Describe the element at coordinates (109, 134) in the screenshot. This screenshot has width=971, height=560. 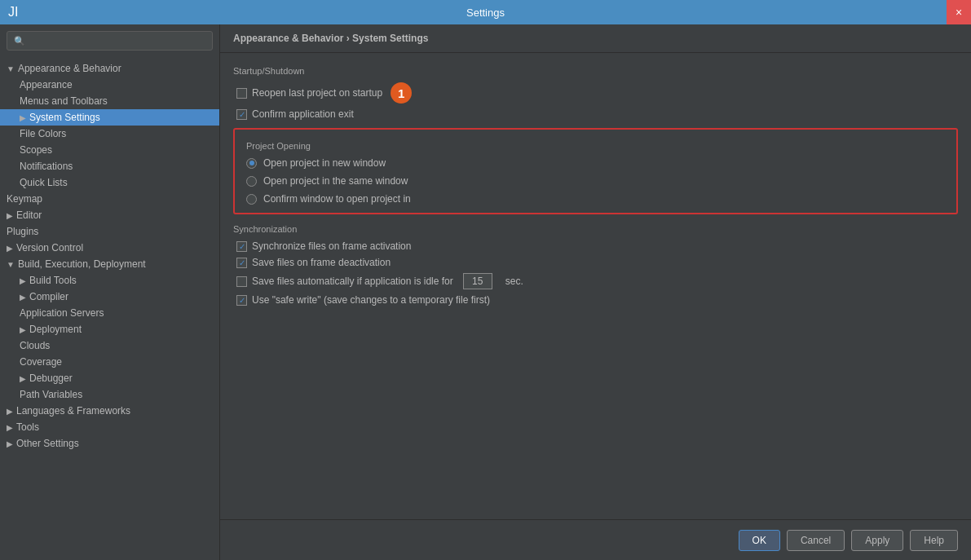
I see `sidebar-item-file-colors: File Colors` at that location.